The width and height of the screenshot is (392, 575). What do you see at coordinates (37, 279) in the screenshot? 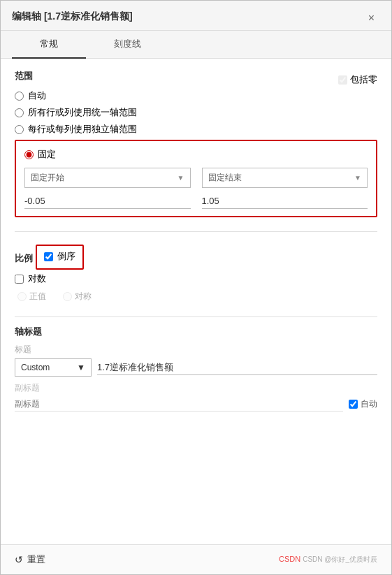
I see `log-label: 对数` at bounding box center [37, 279].